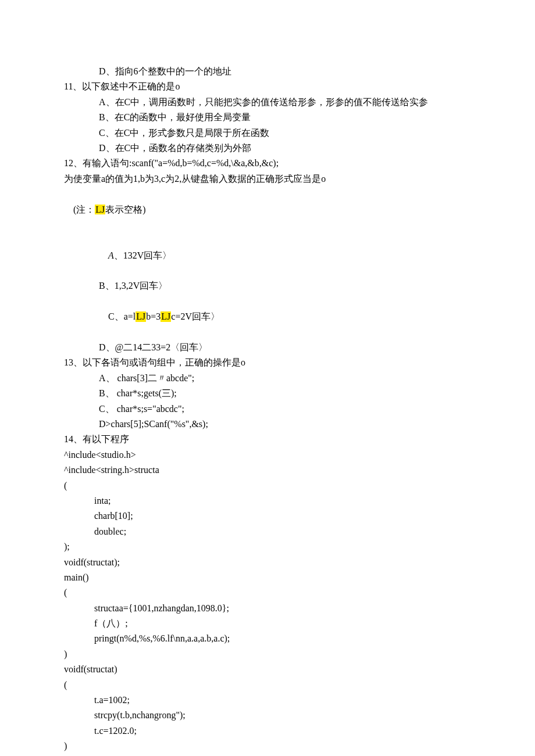 This screenshot has height=756, width=535. Describe the element at coordinates (268, 256) in the screenshot. I see `q12-option-a: A、132V回车〉` at that location.